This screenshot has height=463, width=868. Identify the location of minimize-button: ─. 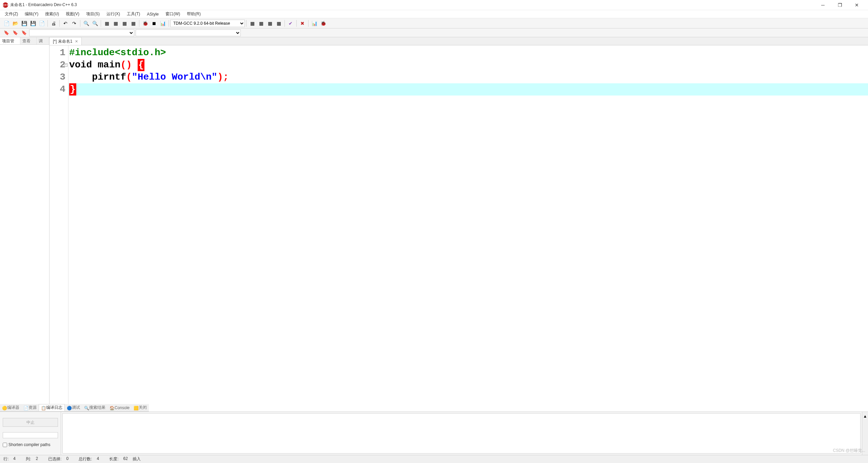
(823, 5).